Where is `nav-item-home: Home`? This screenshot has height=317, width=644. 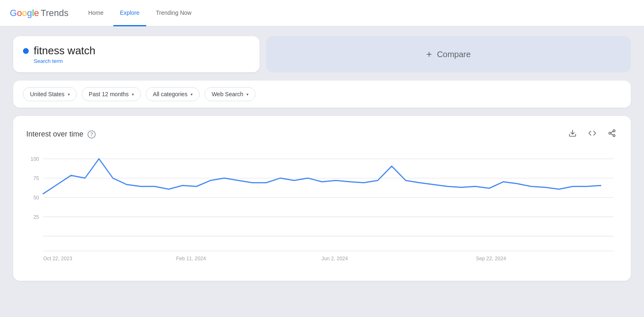 nav-item-home: Home is located at coordinates (96, 13).